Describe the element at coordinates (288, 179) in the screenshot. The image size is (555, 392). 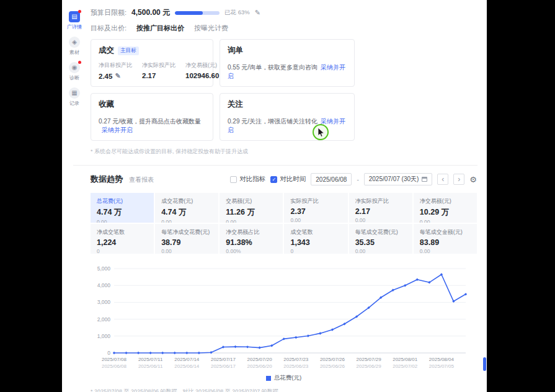
I see `compare-time-checkbox: ✓ 对比时间` at that location.